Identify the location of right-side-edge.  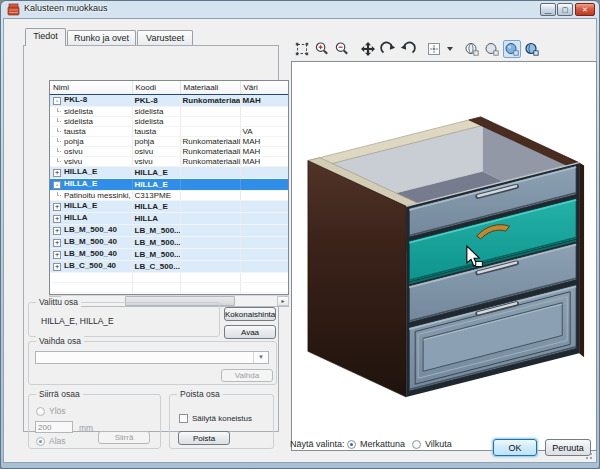
(582, 260).